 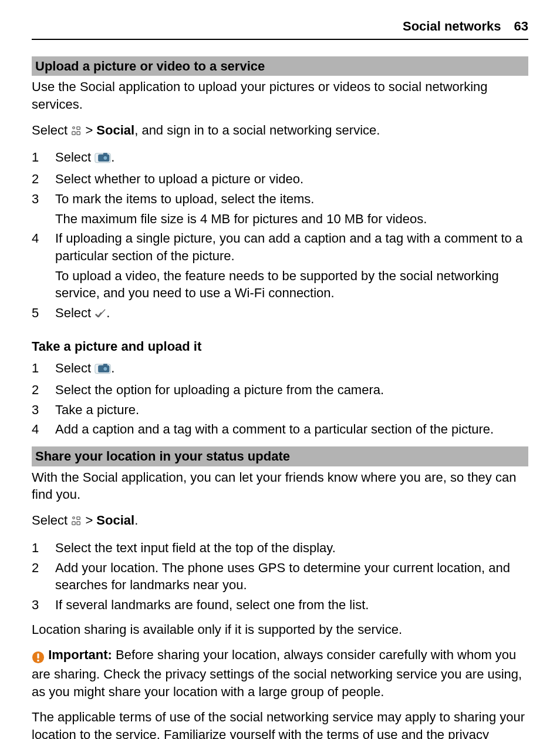 I want to click on select-social-line-2: Select > Social., so click(x=280, y=522).